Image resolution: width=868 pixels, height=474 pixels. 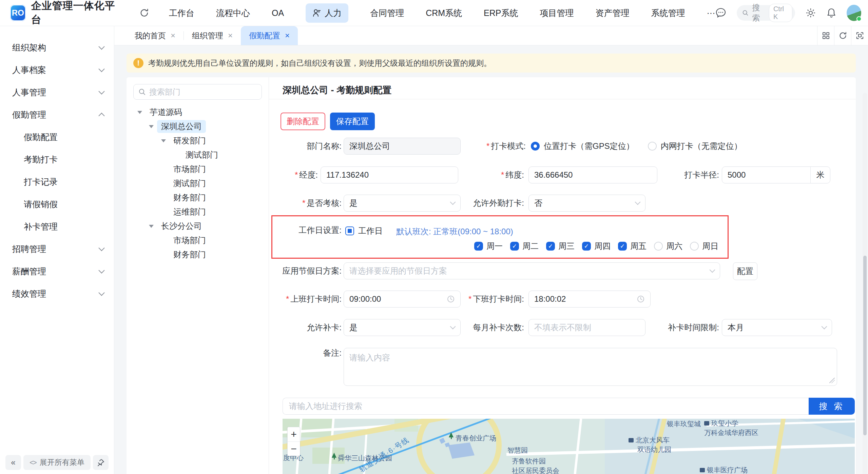 I want to click on checkbox-monday: 周一, so click(x=488, y=246).